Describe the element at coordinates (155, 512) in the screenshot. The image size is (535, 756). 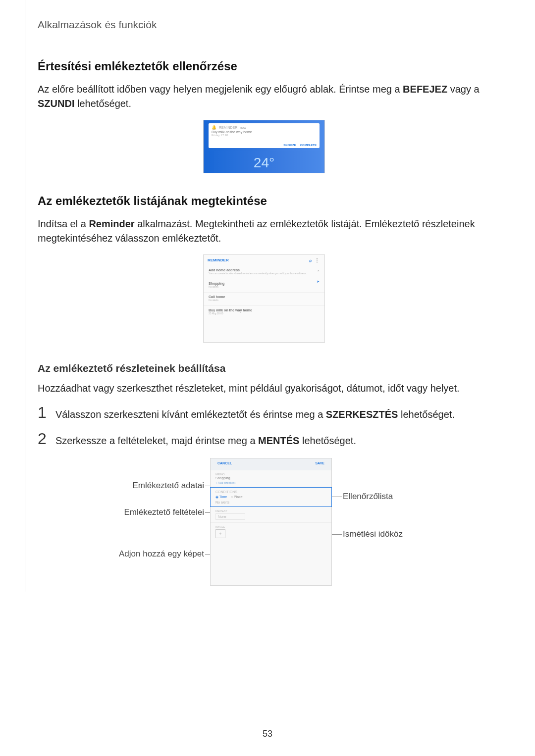
I see `annotation-conditions: Emlékeztető feltételei` at that location.